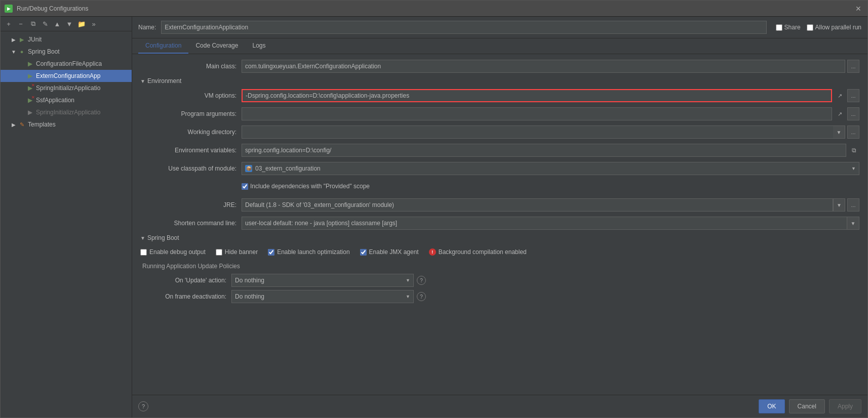 The width and height of the screenshot is (868, 418). Describe the element at coordinates (364, 252) in the screenshot. I see `enable-jmx-checkbox` at that location.